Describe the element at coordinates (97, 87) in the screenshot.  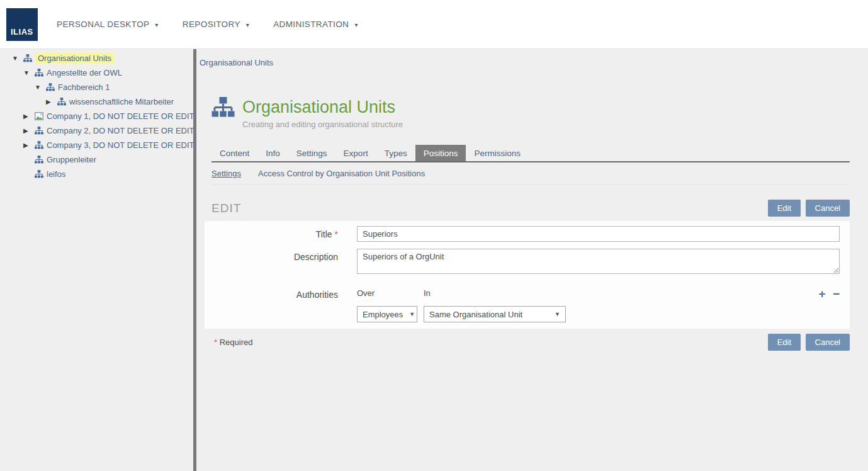
I see `tree-item-fachbereich-1: ▼ Fachbereich 1` at that location.